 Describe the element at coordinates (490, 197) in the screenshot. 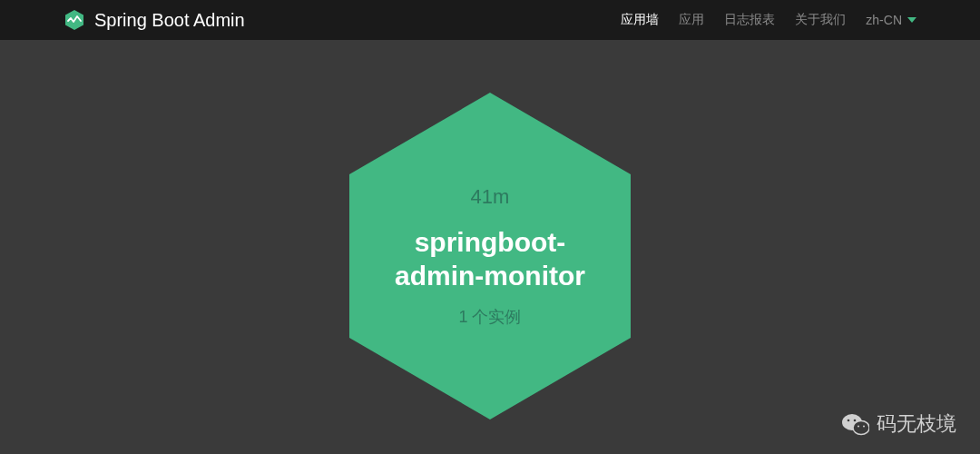

I see `application-uptime: 41m` at that location.